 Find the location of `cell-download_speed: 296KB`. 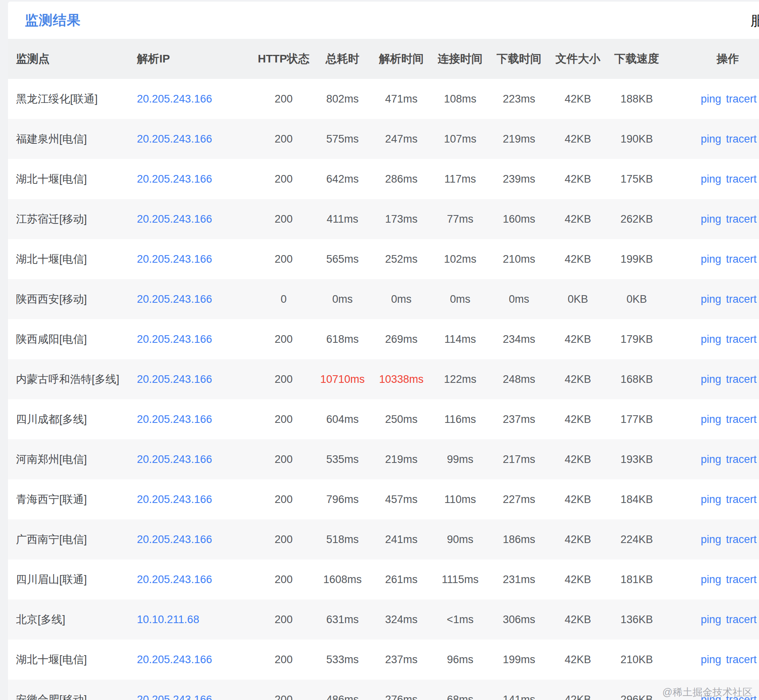

cell-download_speed: 296KB is located at coordinates (637, 690).